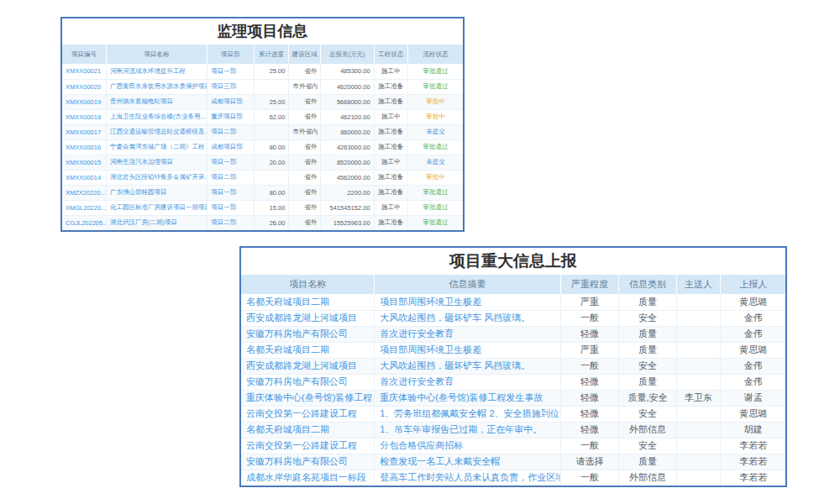 This screenshot has height=504, width=840. Describe the element at coordinates (468, 430) in the screenshot. I see `cell-summary: 1、吊车年审报告已过期，正在年审中。` at that location.